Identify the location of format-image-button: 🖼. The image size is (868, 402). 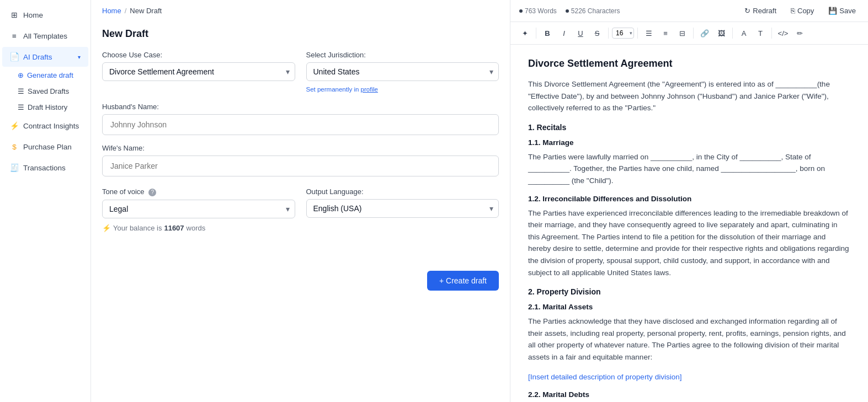
(721, 33).